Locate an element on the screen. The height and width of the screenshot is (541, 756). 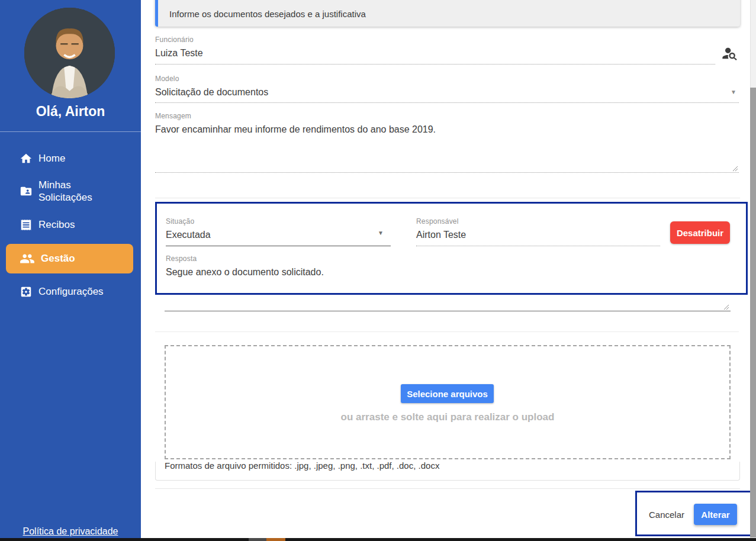
people-icon is located at coordinates (27, 259).